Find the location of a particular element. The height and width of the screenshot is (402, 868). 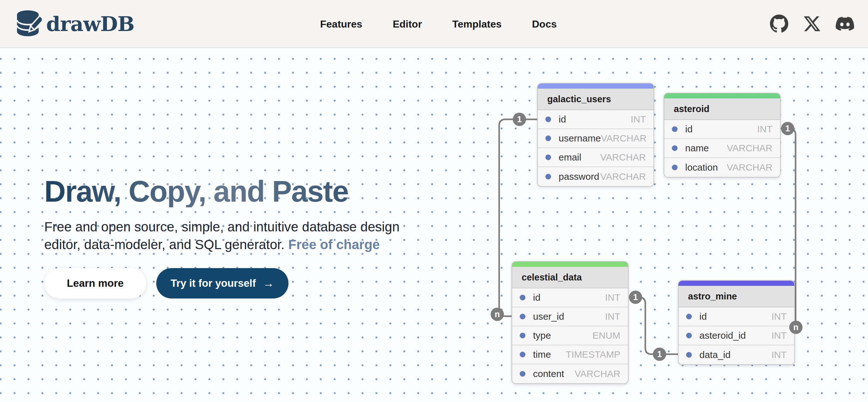

hero-subtitle: Free and open source, simple, and intuit… is located at coordinates (241, 236).